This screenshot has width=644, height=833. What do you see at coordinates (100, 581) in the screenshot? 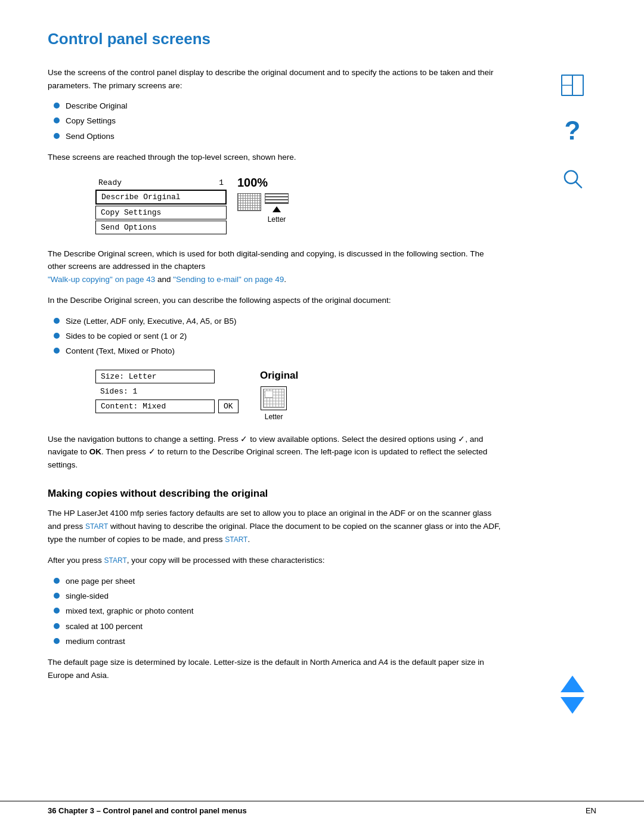
I see `list-item-text: one page per sheet` at bounding box center [100, 581].